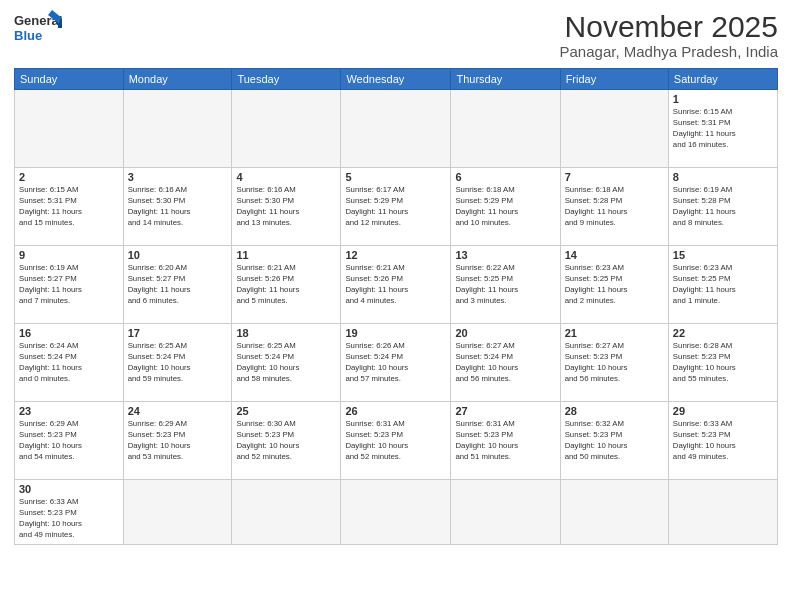 This screenshot has width=792, height=612. What do you see at coordinates (614, 207) in the screenshot?
I see `calendar-cell: 7Sunrise: 6:18 AM Sunset: 5:28 PM Daylig…` at bounding box center [614, 207].